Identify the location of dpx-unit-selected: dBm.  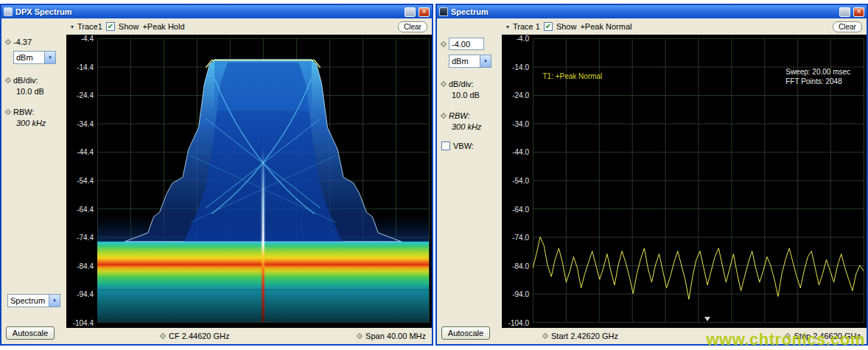
(29, 57).